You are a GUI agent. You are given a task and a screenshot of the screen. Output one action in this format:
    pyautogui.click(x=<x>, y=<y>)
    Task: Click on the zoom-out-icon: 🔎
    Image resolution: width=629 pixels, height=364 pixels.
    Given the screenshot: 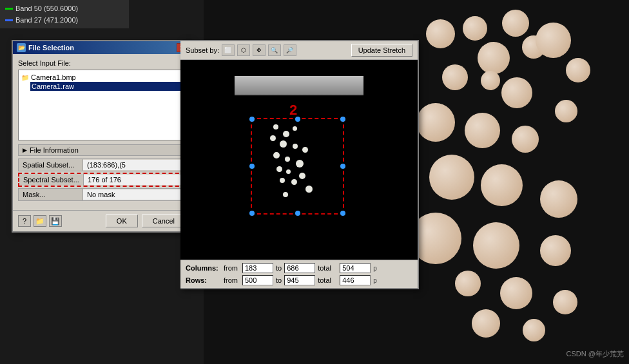 What is the action you would take?
    pyautogui.click(x=290, y=50)
    